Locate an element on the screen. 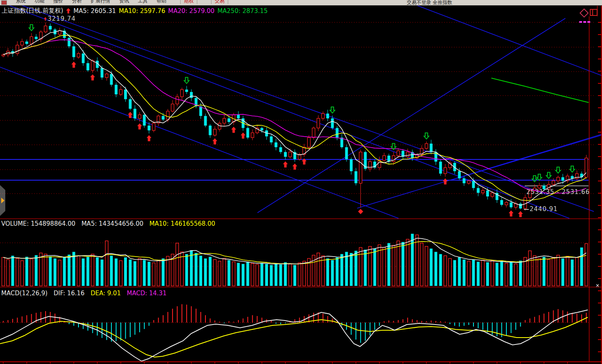 The image size is (602, 364). menu-item-3: 分析 is located at coordinates (77, 2).